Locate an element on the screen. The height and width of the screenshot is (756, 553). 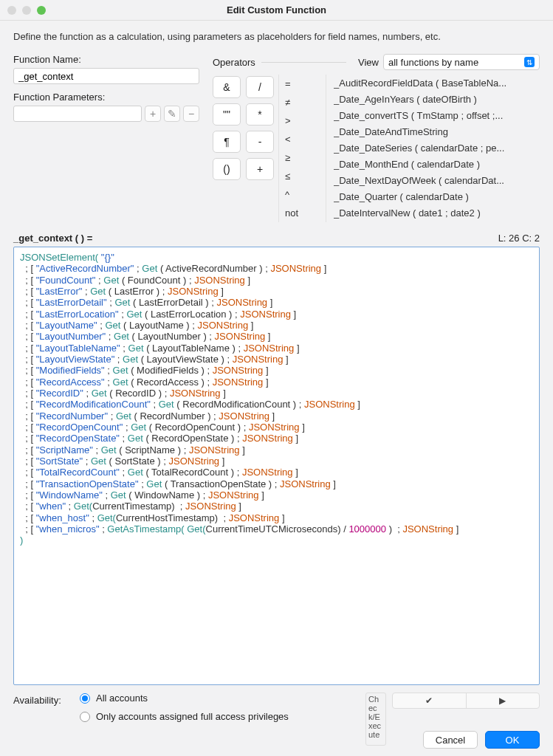
function-list-item: _AuditRecordFieldData ( BaseTableNa... is located at coordinates (437, 83).